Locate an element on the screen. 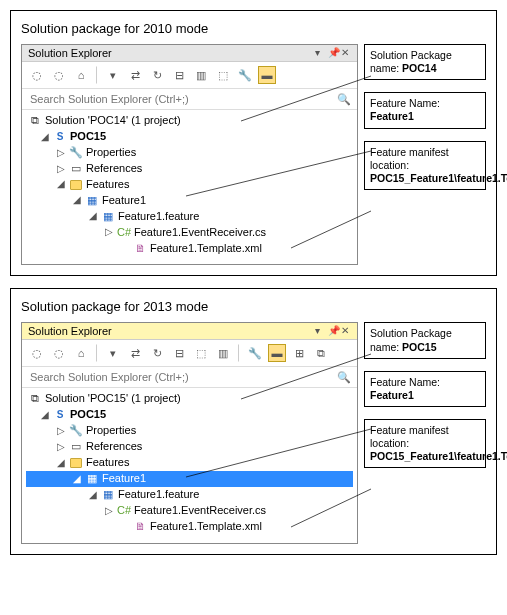 This screenshot has height=615, width=507. callout-value: POC14 is located at coordinates (419, 68).